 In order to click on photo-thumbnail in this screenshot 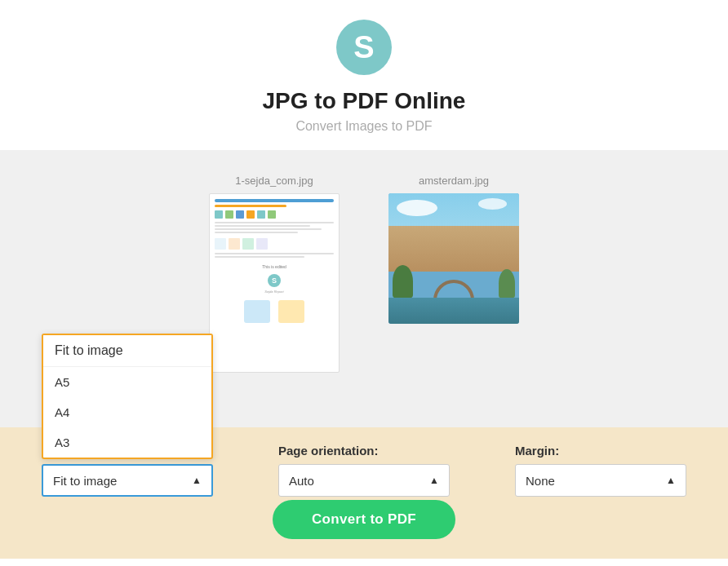, I will do `click(454, 259)`.